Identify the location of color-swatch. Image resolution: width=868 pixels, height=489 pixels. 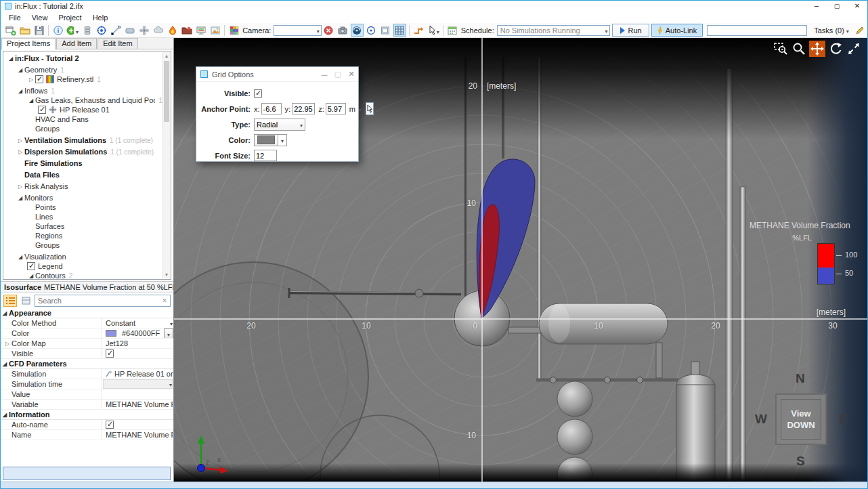
(111, 333).